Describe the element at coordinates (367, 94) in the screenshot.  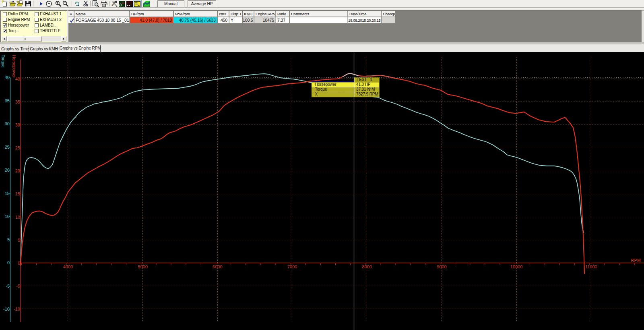
I see `svg-text: 7827.9 RPM` at that location.